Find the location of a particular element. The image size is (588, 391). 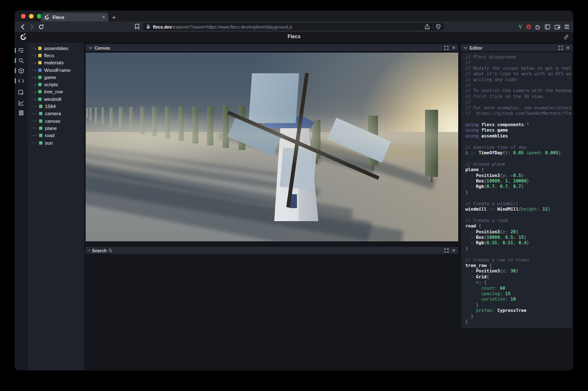

panel-search-icon is located at coordinates (21, 61).